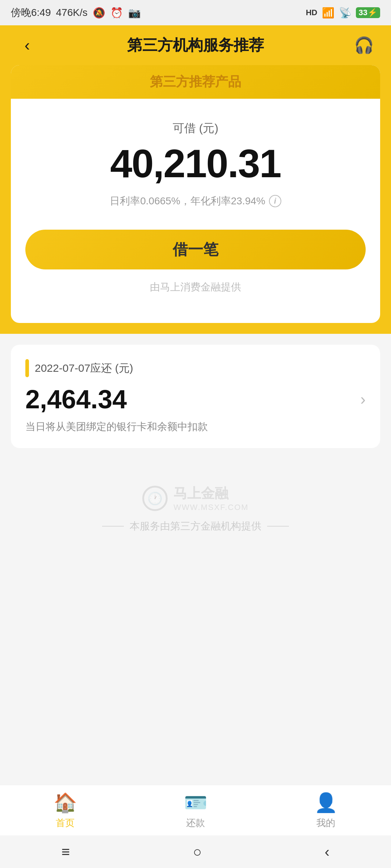  Describe the element at coordinates (66, 852) in the screenshot. I see `system-menu-button: ≡` at that location.